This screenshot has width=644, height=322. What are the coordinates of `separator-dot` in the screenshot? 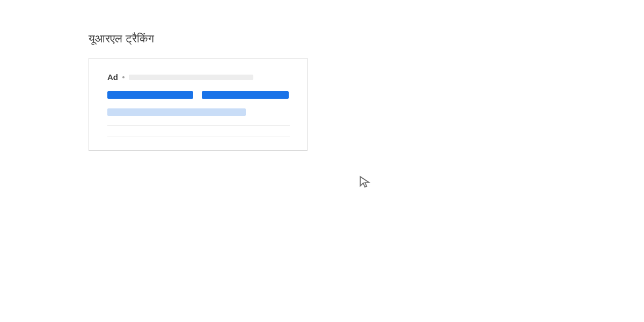 It's located at (123, 77).